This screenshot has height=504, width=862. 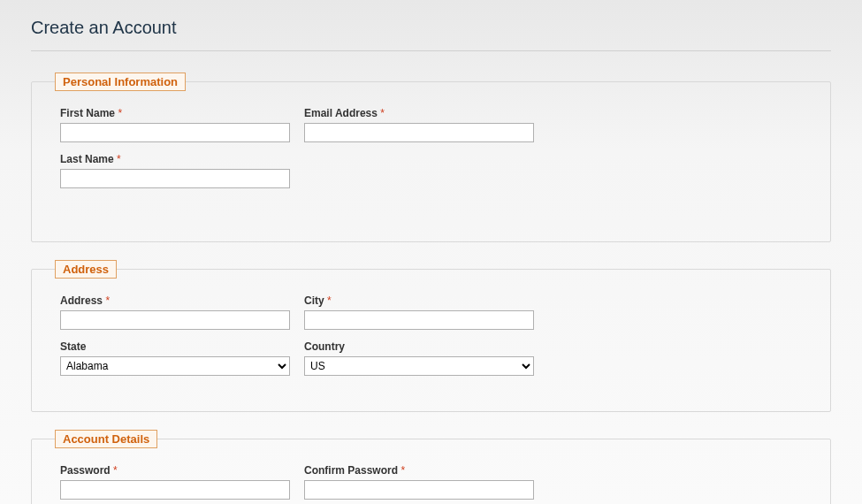 I want to click on confirm-password-input, so click(x=419, y=490).